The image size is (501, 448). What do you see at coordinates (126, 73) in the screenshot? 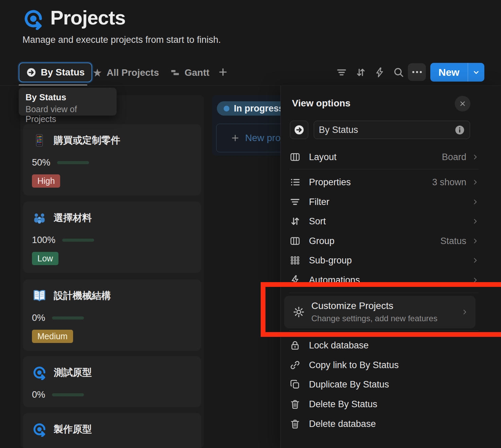
I see `tab-all-projects: ★ All Projects` at bounding box center [126, 73].